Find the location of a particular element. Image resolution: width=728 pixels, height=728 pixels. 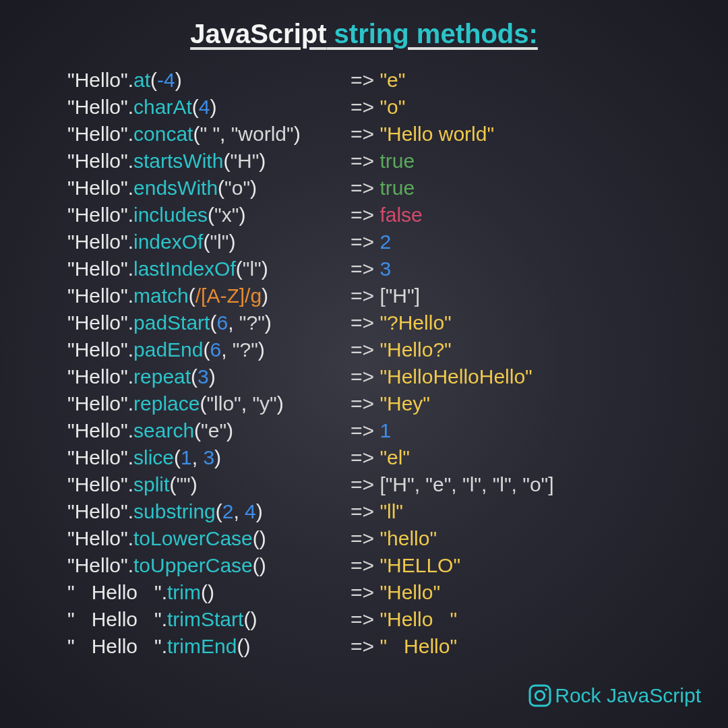

code-row: "Hello".slice(1, 2)=> "el" is located at coordinates (398, 458).